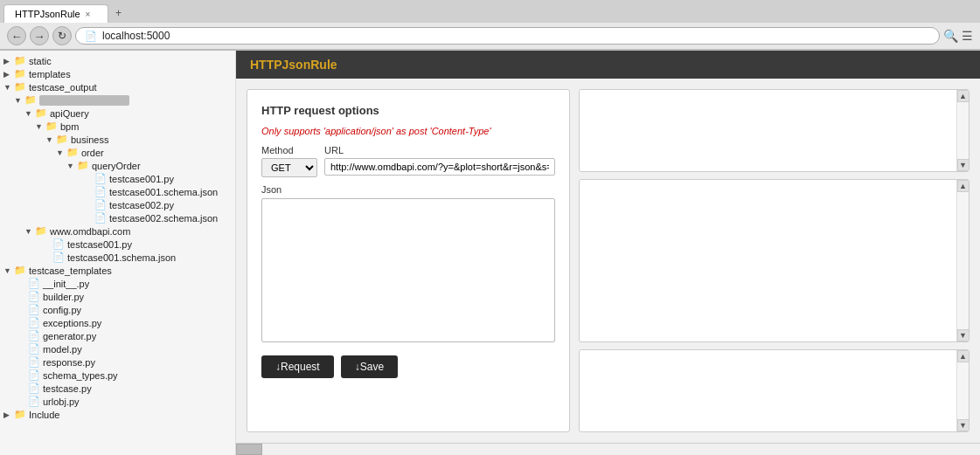 The height and width of the screenshot is (455, 980). What do you see at coordinates (621, 449) in the screenshot?
I see `h-scroll-track` at bounding box center [621, 449].